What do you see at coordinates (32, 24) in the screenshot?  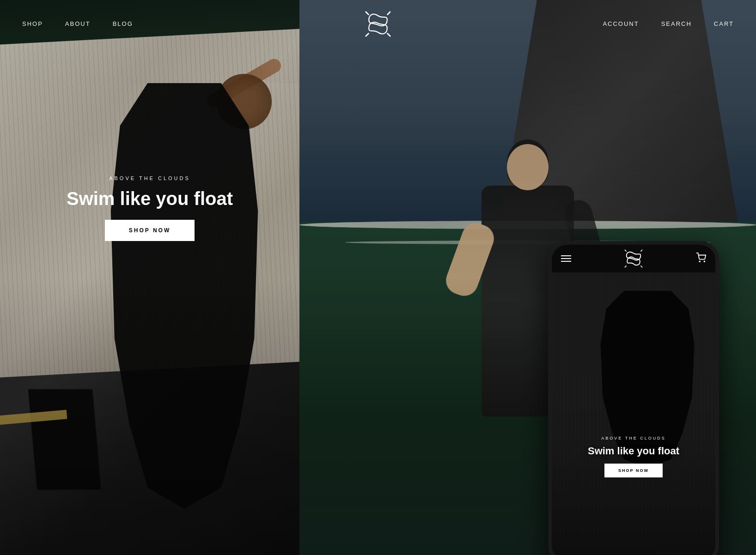 I see `nav-shop: SHOP` at bounding box center [32, 24].